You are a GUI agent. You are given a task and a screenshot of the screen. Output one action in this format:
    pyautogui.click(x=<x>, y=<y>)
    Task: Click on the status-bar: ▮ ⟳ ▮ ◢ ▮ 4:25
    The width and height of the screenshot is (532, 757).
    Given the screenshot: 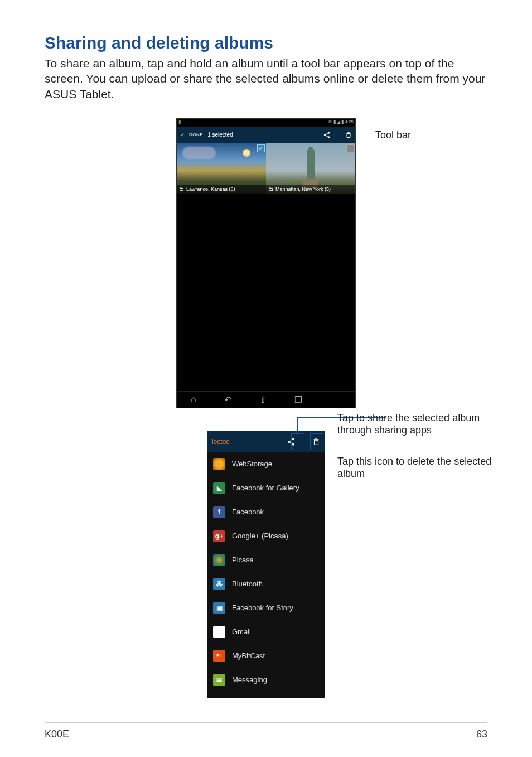 What is the action you would take?
    pyautogui.click(x=266, y=123)
    